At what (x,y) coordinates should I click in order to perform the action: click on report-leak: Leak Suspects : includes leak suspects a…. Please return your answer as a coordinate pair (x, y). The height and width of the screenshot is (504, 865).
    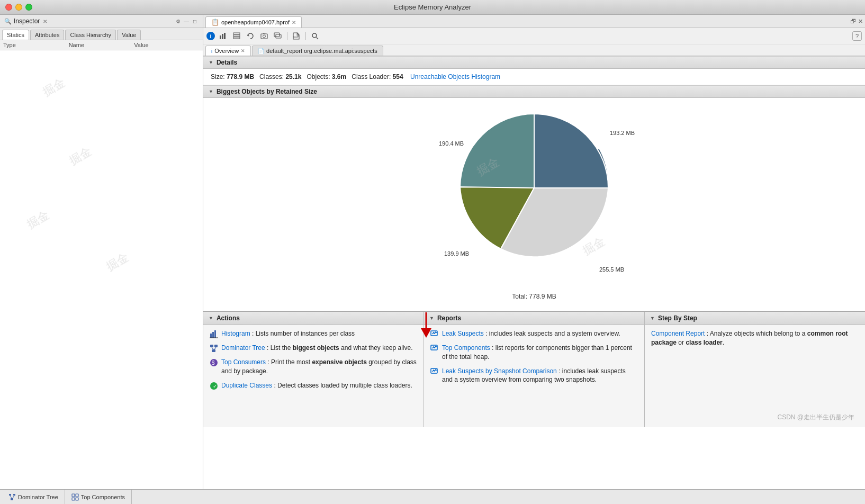
    Looking at the image, I should click on (534, 334).